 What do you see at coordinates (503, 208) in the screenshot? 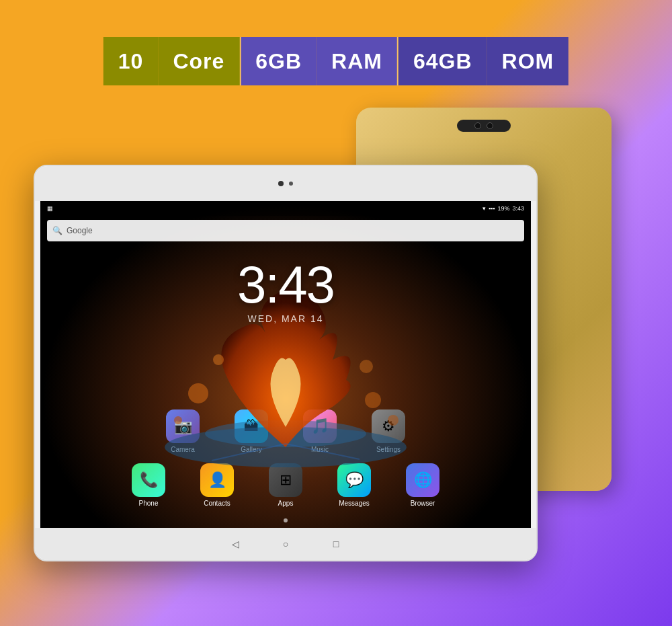
I see `status-right: ▾ ▪▪▪ 19% 3:43` at bounding box center [503, 208].